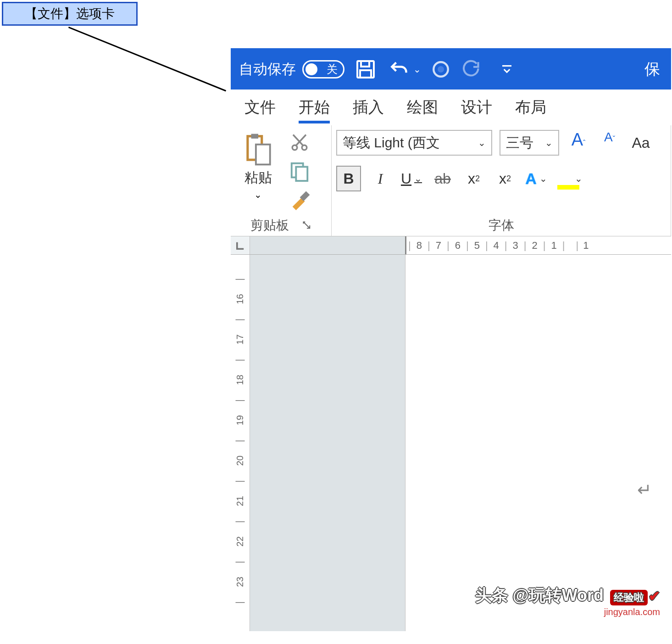  I want to click on check-icon: ✔, so click(654, 596).